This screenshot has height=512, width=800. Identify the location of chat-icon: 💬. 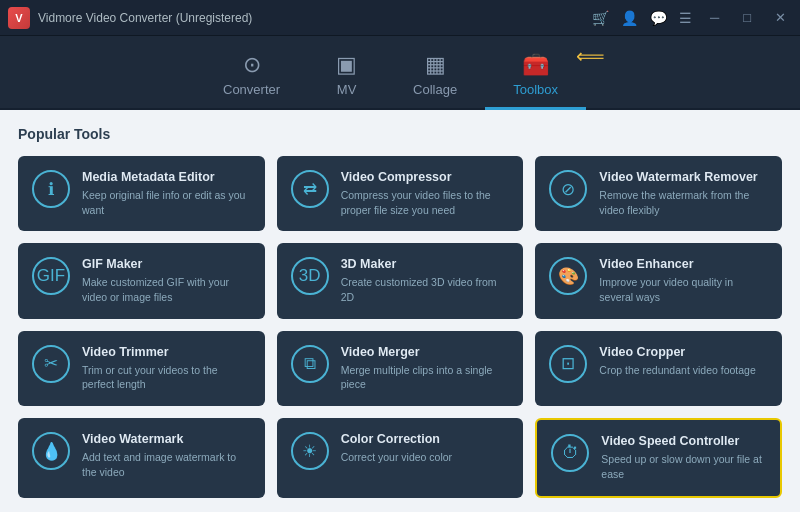
(658, 18).